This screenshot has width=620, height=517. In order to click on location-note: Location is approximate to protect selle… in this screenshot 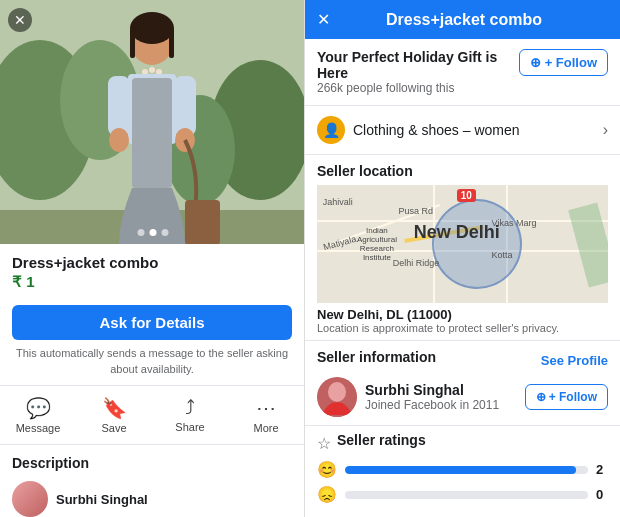, I will do `click(462, 328)`.